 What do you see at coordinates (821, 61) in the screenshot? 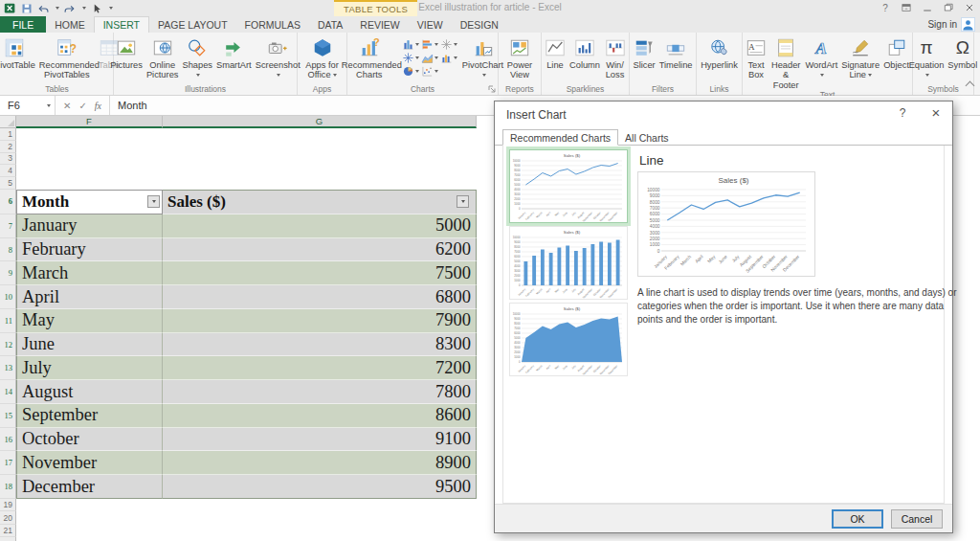
I see `wordart-button: AWordArt` at bounding box center [821, 61].